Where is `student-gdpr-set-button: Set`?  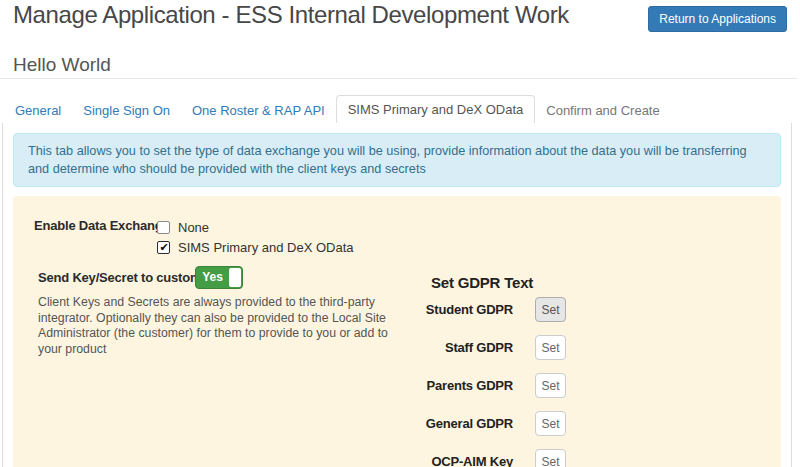 student-gdpr-set-button: Set is located at coordinates (550, 310).